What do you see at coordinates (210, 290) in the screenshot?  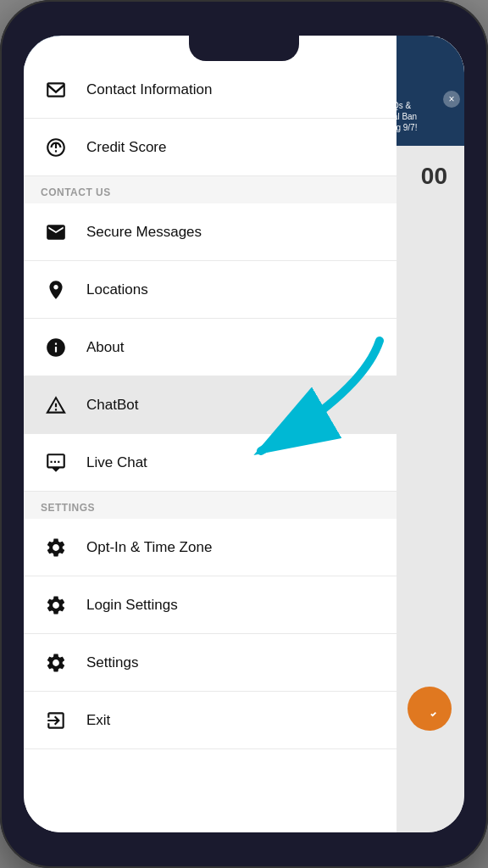 I see `menu-item-locations: Locations` at bounding box center [210, 290].